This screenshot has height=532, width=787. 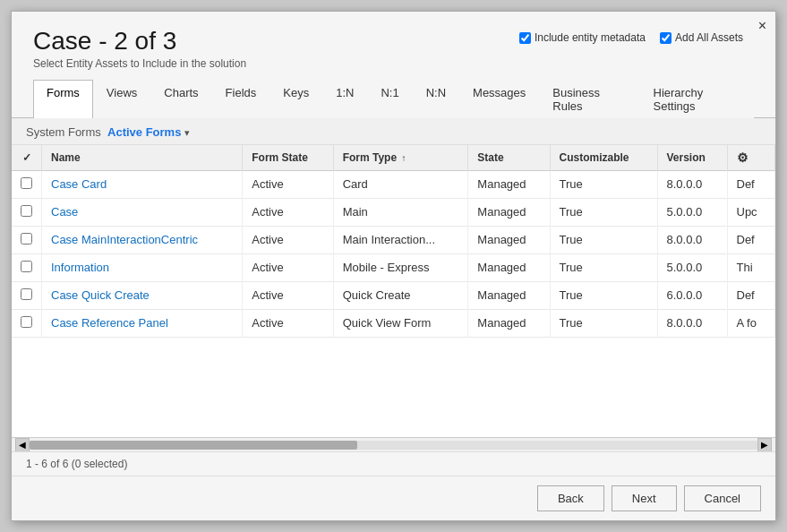 I want to click on tab-n1: N:1, so click(x=389, y=99).